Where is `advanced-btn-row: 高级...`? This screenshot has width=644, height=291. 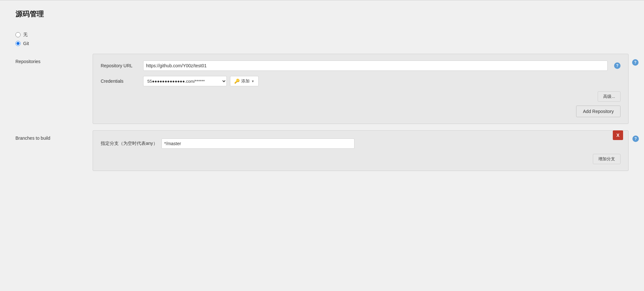
advanced-btn-row: 高级... is located at coordinates (361, 97).